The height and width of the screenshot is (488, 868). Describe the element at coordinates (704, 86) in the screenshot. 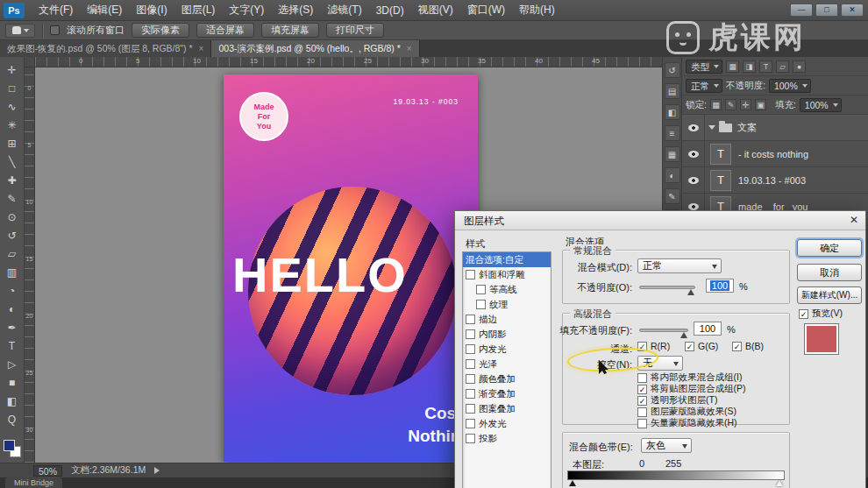

I see `blend-mode-dropdown: 正常` at that location.